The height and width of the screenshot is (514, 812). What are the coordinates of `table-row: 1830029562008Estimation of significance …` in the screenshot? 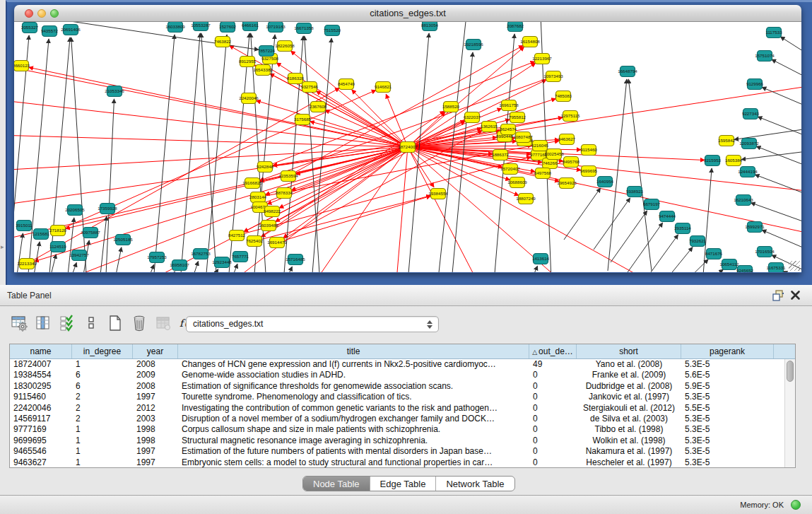 It's located at (403, 386).